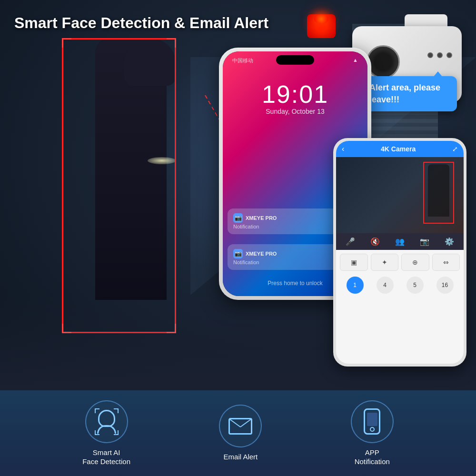 This screenshot has height=476, width=476. Describe the element at coordinates (354, 262) in the screenshot. I see `grid-btn-record: ▣` at that location.